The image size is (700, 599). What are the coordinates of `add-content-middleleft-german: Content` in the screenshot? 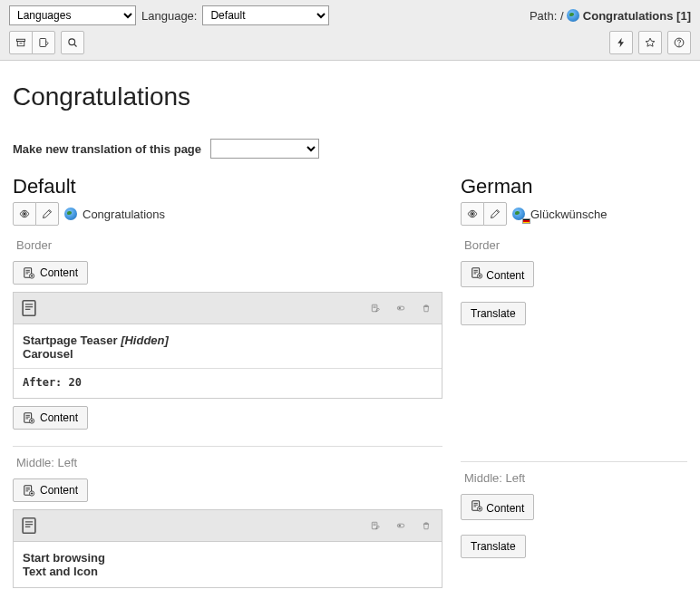 It's located at (497, 507).